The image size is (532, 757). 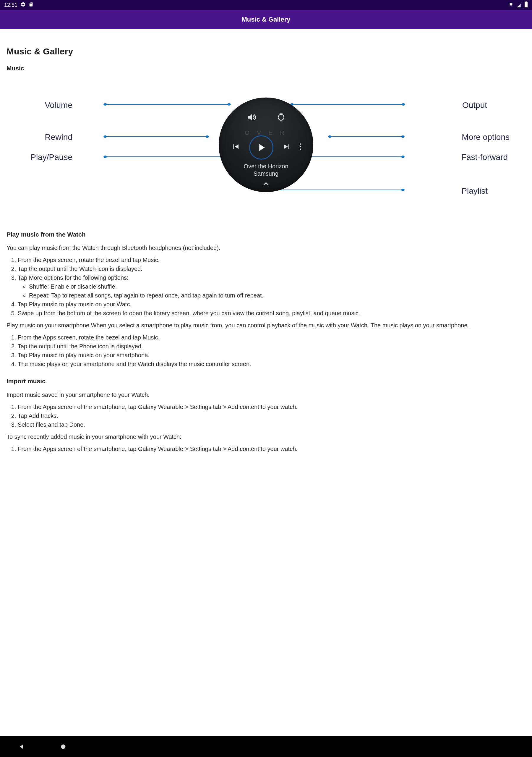 What do you see at coordinates (251, 118) in the screenshot?
I see `volume-icon` at bounding box center [251, 118].